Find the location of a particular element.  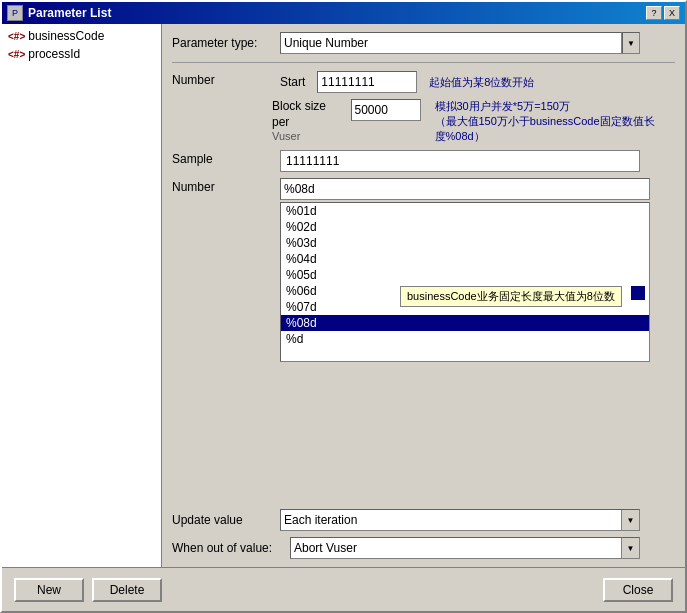

close-window-button: X is located at coordinates (672, 13).